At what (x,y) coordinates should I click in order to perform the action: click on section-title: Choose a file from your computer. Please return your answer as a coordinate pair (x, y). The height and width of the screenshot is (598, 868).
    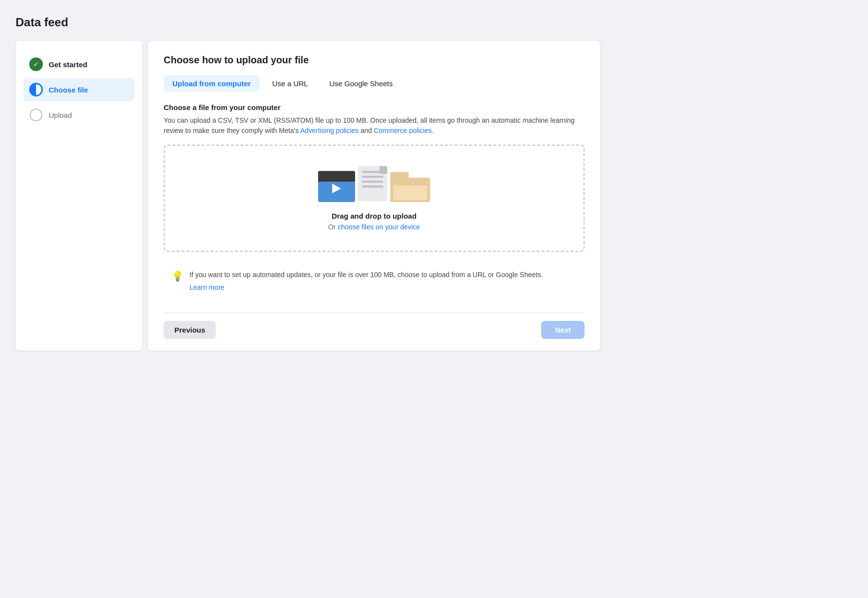
    Looking at the image, I should click on (374, 107).